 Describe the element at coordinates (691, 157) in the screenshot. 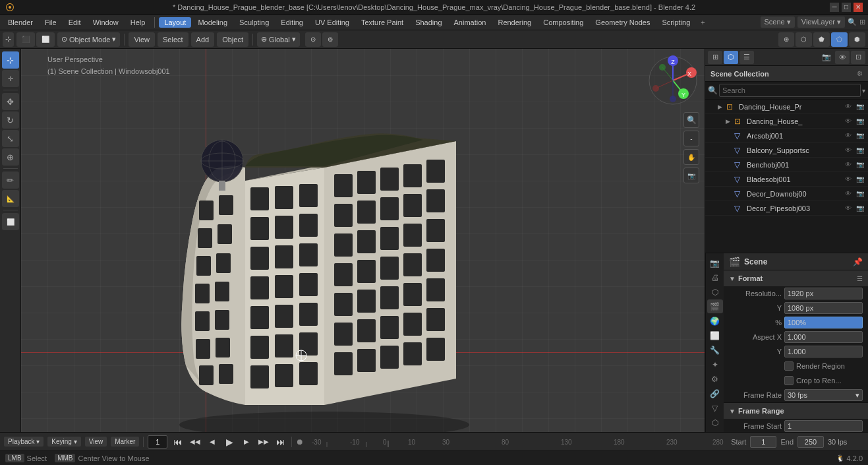

I see `pan-btn: ✋` at that location.